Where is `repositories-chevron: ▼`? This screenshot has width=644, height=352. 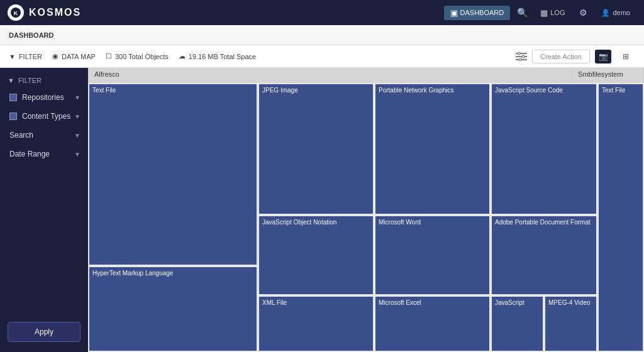
repositories-chevron: ▼ is located at coordinates (77, 98).